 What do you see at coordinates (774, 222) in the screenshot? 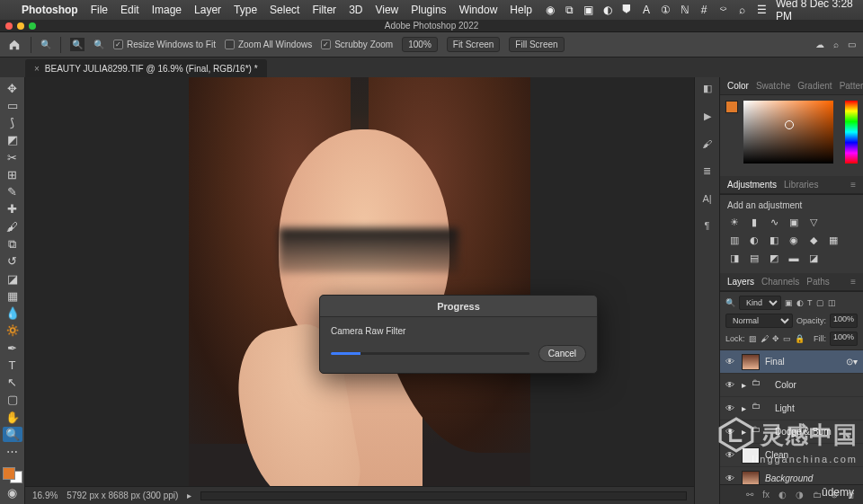
I see `curves-icon: ∿` at bounding box center [774, 222].